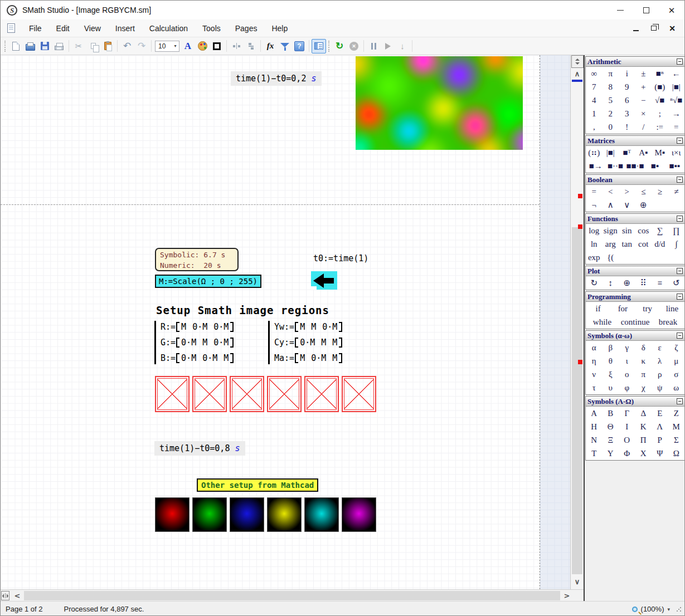 The height and width of the screenshot is (616, 685). I want to click on palette-item: λ, so click(660, 361).